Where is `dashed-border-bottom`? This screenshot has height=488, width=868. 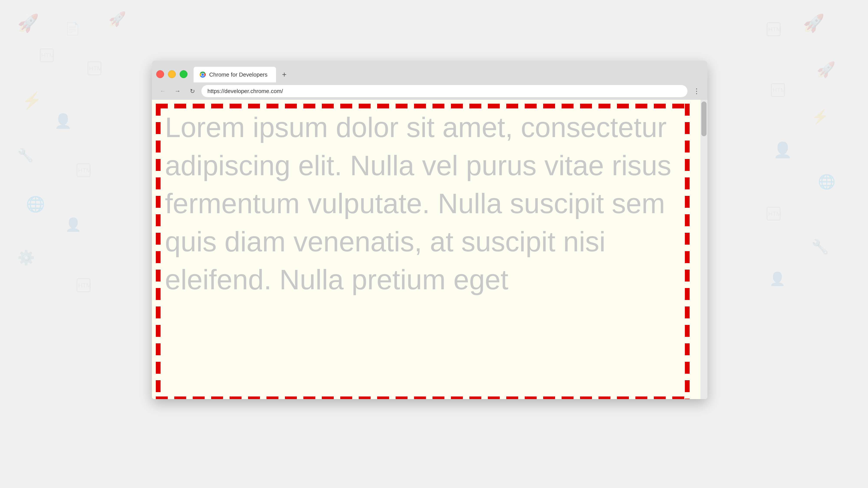 dashed-border-bottom is located at coordinates (423, 398).